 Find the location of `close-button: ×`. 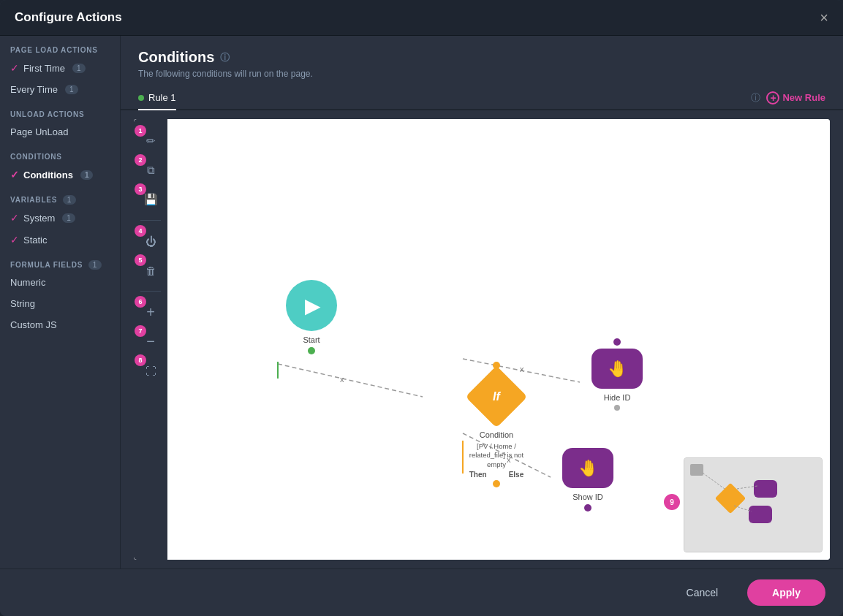

close-button: × is located at coordinates (824, 18).